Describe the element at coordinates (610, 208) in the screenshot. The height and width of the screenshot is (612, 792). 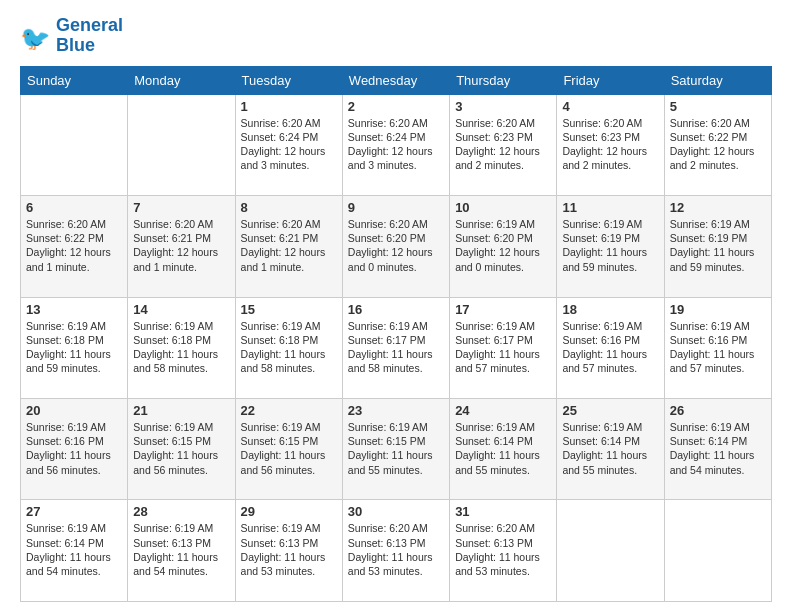
I see `day-number: 11` at that location.